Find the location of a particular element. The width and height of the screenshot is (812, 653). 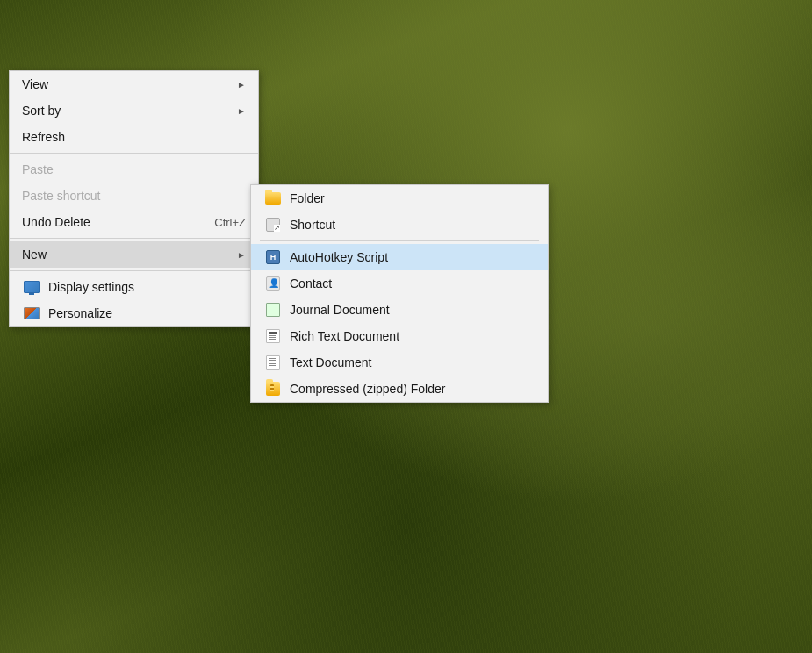

journal-icon is located at coordinates (273, 310).